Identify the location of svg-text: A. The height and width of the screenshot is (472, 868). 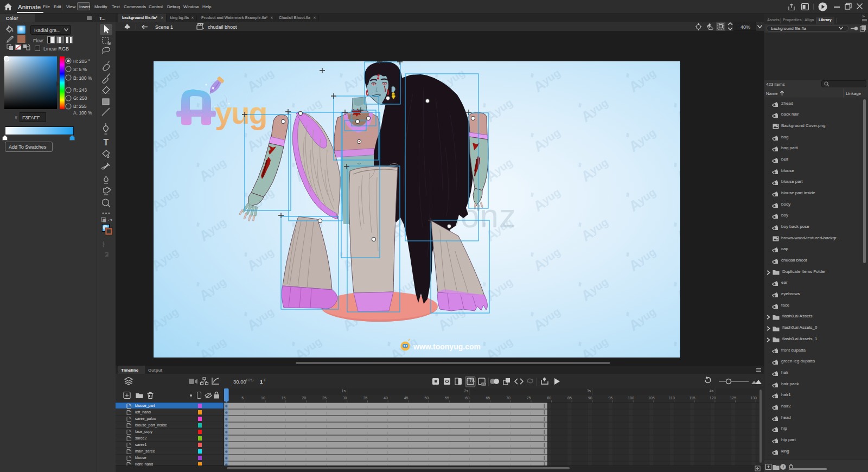
(473, 381).